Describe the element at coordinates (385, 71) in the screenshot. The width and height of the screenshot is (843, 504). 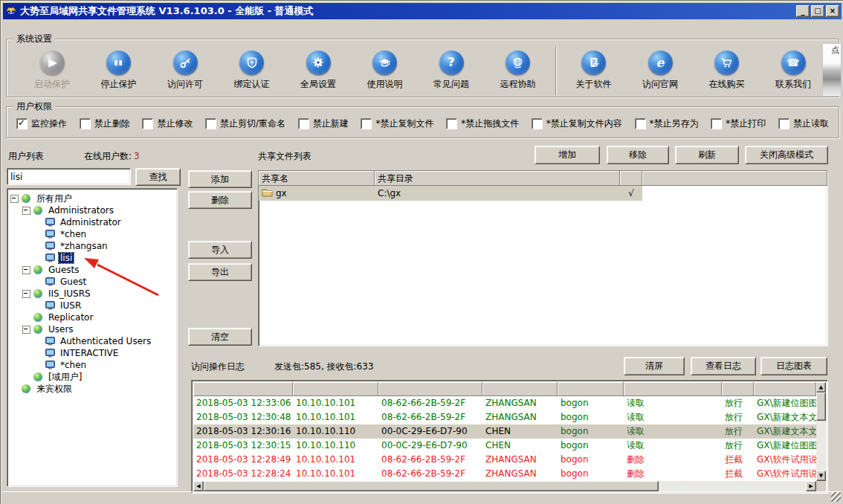
I see `toolbar-button: 使用说明` at that location.